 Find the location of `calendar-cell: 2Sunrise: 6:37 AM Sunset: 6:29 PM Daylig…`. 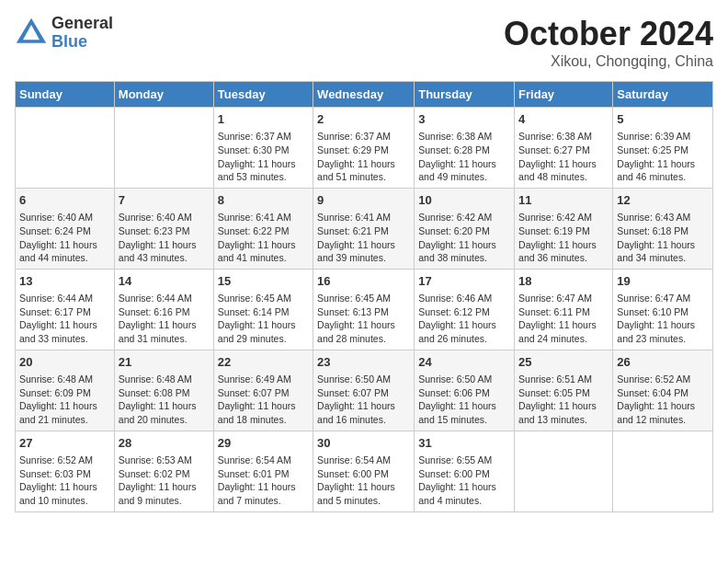

calendar-cell: 2Sunrise: 6:37 AM Sunset: 6:29 PM Daylig… is located at coordinates (364, 148).